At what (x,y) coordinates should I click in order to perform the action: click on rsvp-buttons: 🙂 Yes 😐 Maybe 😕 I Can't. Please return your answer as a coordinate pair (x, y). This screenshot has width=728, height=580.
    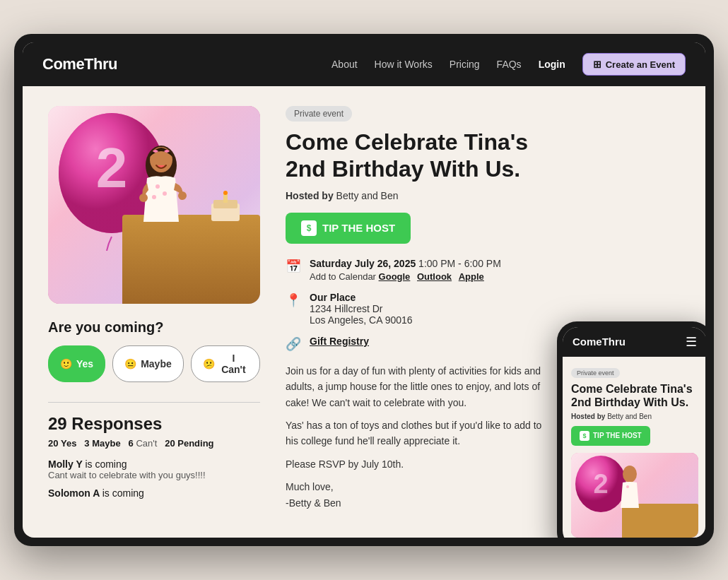
    Looking at the image, I should click on (154, 364).